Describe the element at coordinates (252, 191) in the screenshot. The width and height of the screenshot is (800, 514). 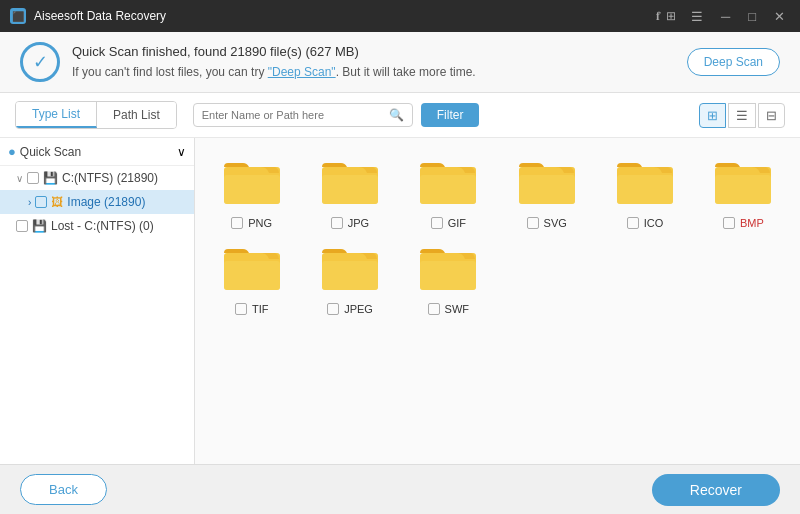
I see `folder-item-png: PNG` at that location.